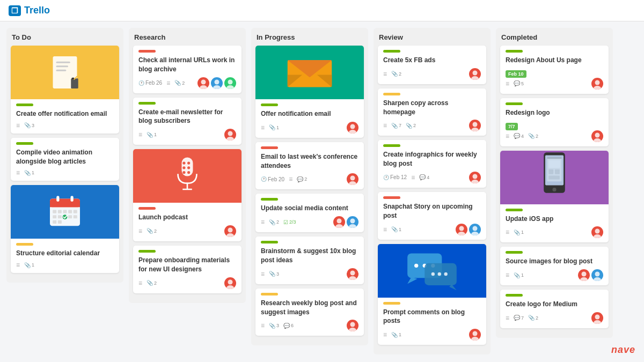 Image resolution: width=644 pixels, height=362 pixels. Describe the element at coordinates (65, 256) in the screenshot. I see `card-body-todo-3: Structure editorial calendar≡📎1` at that location.